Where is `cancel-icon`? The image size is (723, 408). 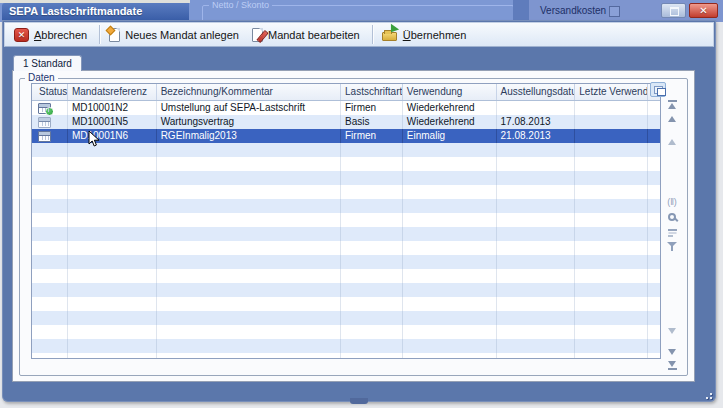 cancel-icon is located at coordinates (22, 35).